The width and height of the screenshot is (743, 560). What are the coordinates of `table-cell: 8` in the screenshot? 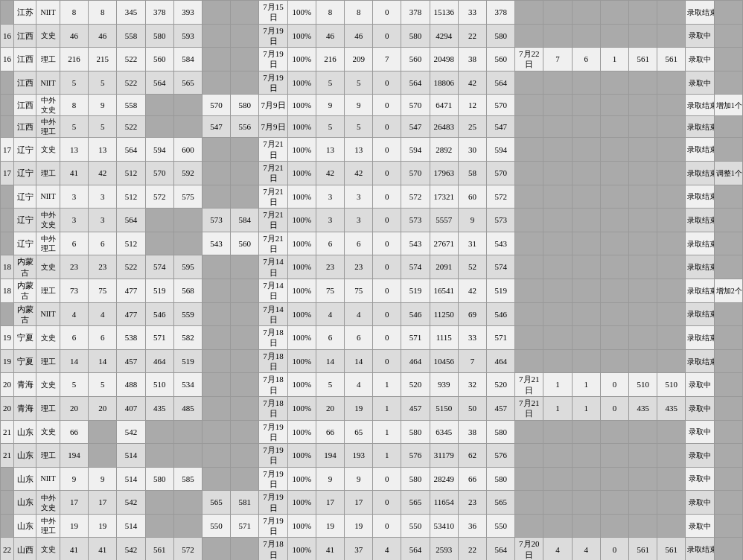 It's located at (74, 13).